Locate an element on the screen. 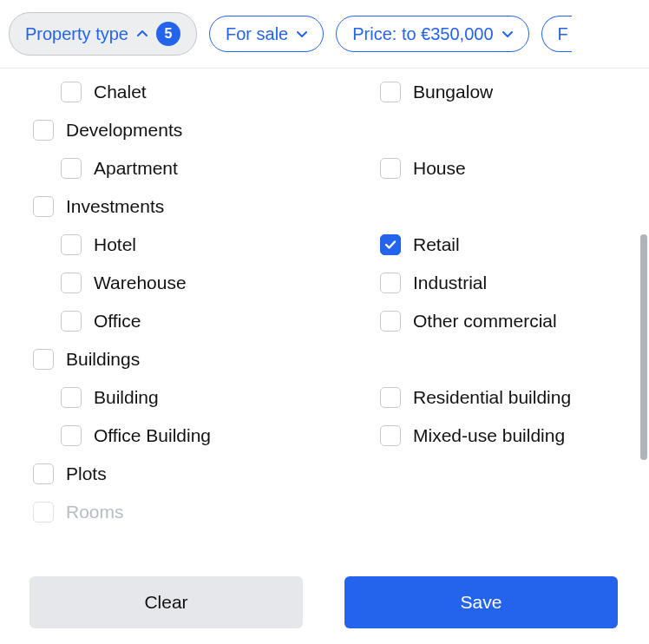  option-label: Mixed-use building is located at coordinates (489, 436).